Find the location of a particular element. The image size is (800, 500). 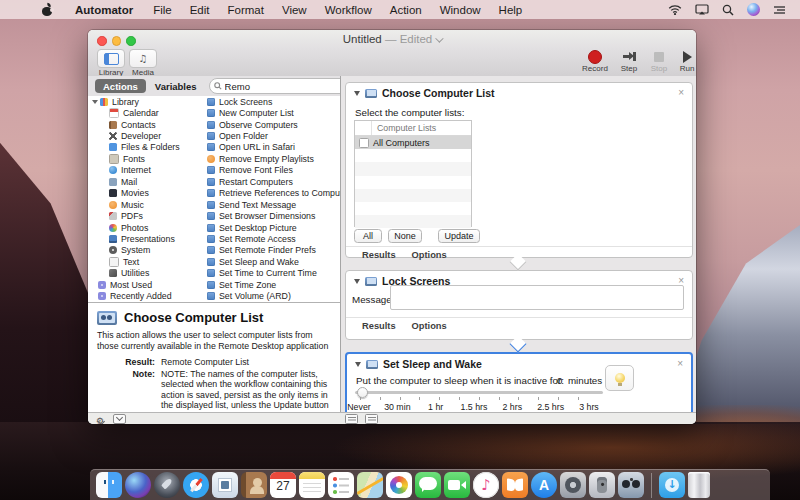

search-input is located at coordinates (288, 86).